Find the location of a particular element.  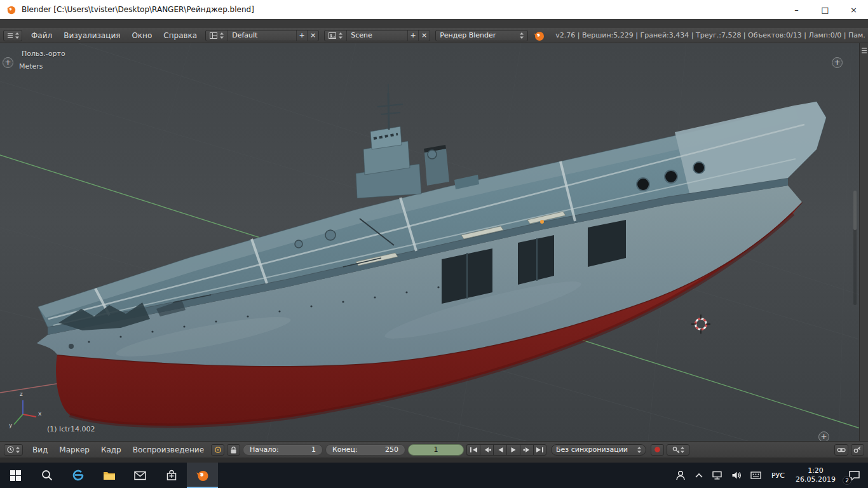

store-bag-icon is located at coordinates (172, 475).